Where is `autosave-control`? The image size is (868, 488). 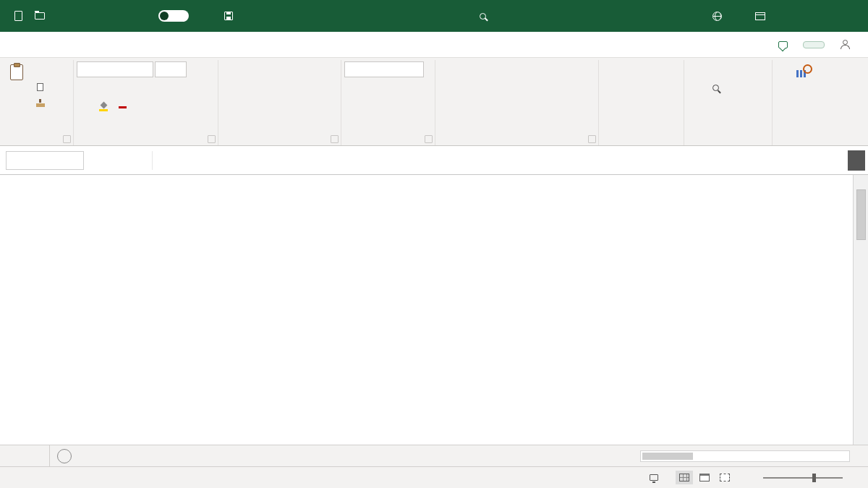 autosave-control is located at coordinates (171, 16).